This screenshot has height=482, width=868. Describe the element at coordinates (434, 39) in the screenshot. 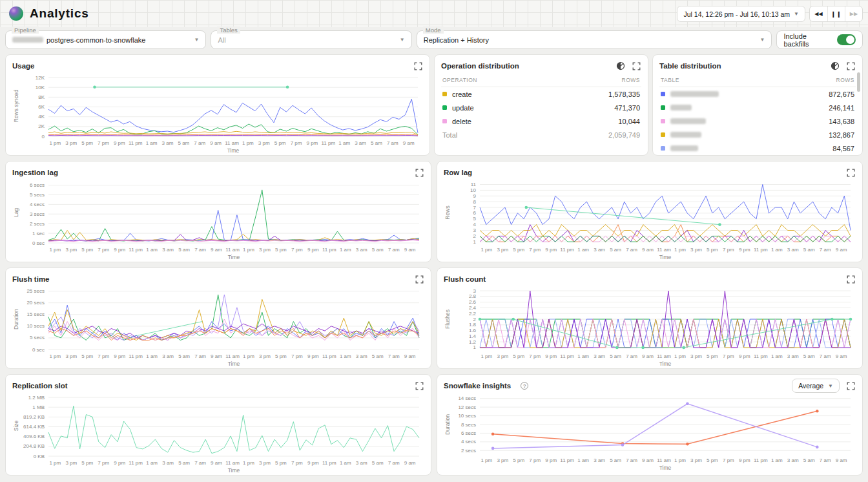

I see `filter-bar: Pipeline postgres-common-to-snowflake ▼ …` at that location.